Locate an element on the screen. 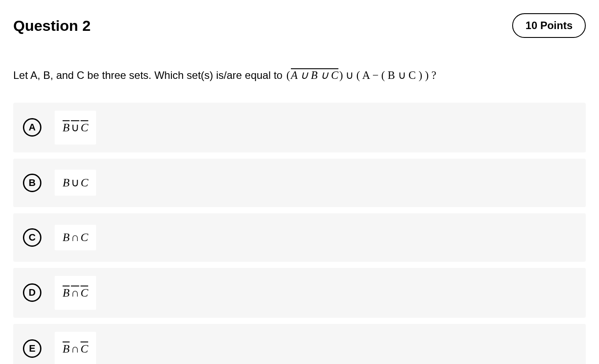 The image size is (599, 364). option-b: BB∪C is located at coordinates (300, 183).